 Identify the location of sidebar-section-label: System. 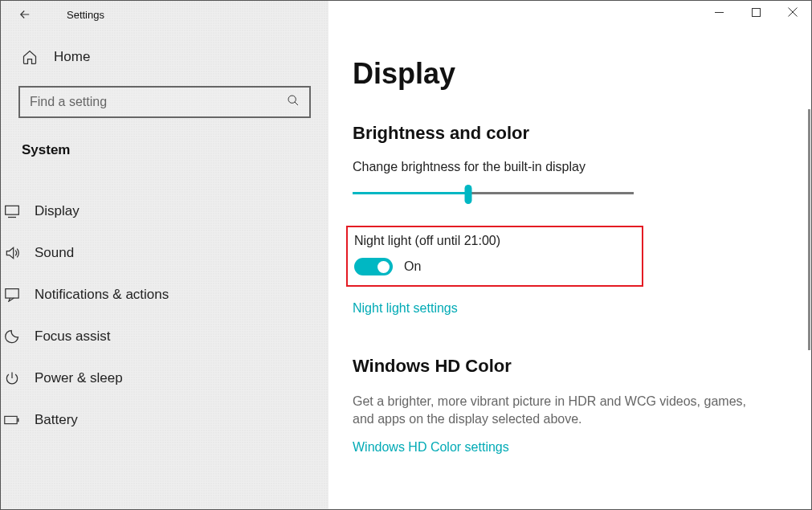
(165, 150).